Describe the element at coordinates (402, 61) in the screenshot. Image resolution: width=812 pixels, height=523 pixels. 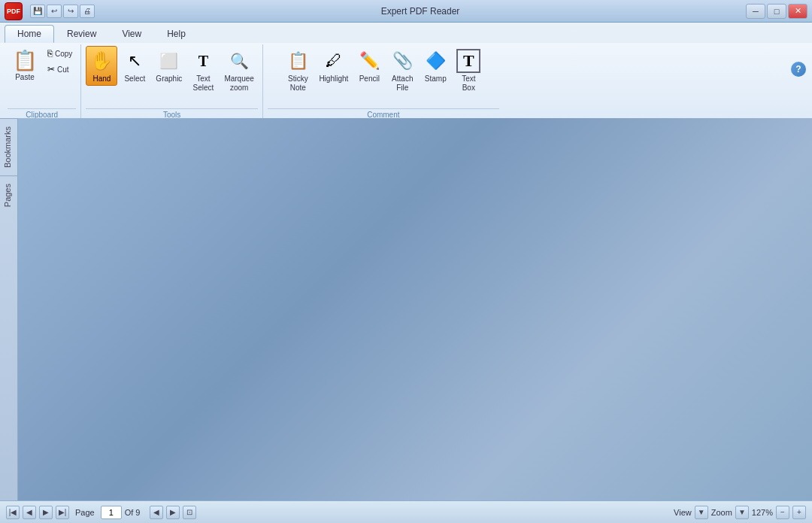
I see `attach-file-icon: 📎` at that location.